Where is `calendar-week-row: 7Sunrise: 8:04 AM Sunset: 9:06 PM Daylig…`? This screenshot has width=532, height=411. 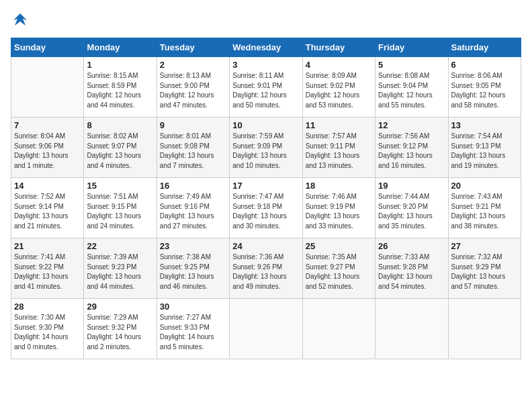
calendar-week-row: 7Sunrise: 8:04 AM Sunset: 9:06 PM Daylig… is located at coordinates (266, 148).